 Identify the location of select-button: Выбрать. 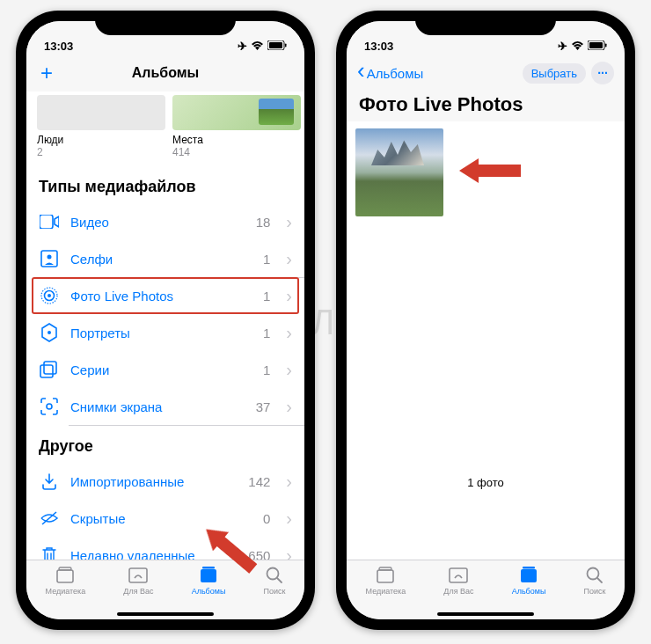
(554, 74).